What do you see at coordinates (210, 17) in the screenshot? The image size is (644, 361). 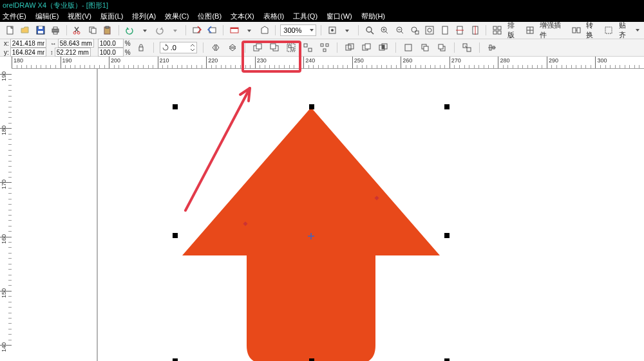 I see `menu-bitmap: 位图(B)` at bounding box center [210, 17].